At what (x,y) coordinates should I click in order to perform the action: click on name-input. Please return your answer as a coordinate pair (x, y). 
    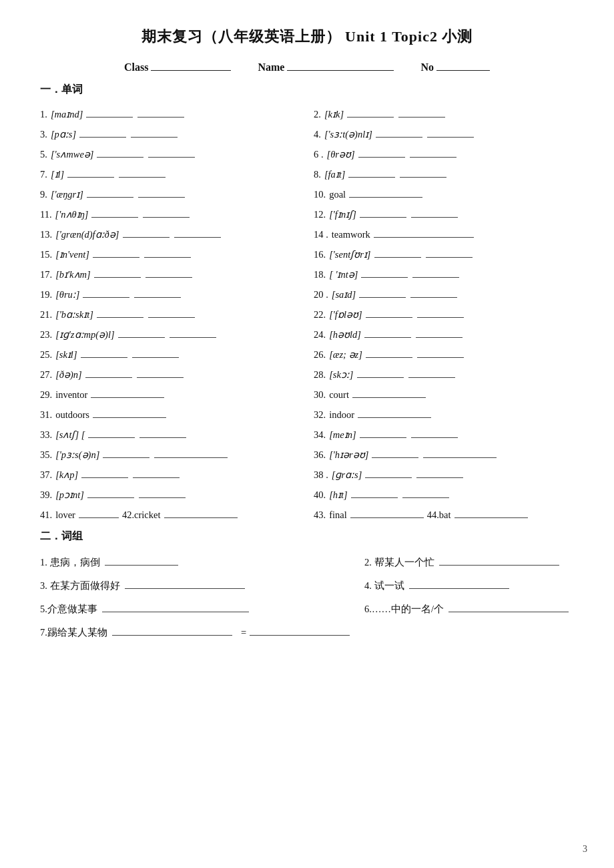
    Looking at the image, I should click on (340, 65).